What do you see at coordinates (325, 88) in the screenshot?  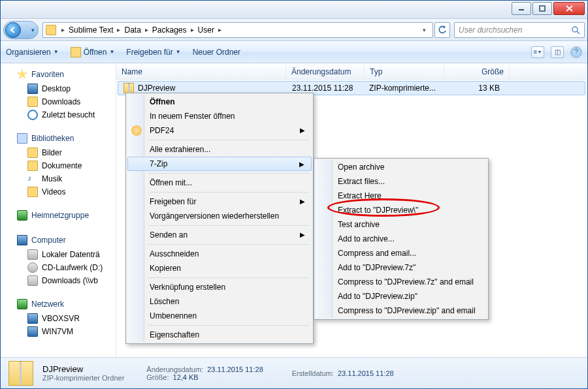 I see `file-date: 23.11.2015 11:28` at bounding box center [325, 88].